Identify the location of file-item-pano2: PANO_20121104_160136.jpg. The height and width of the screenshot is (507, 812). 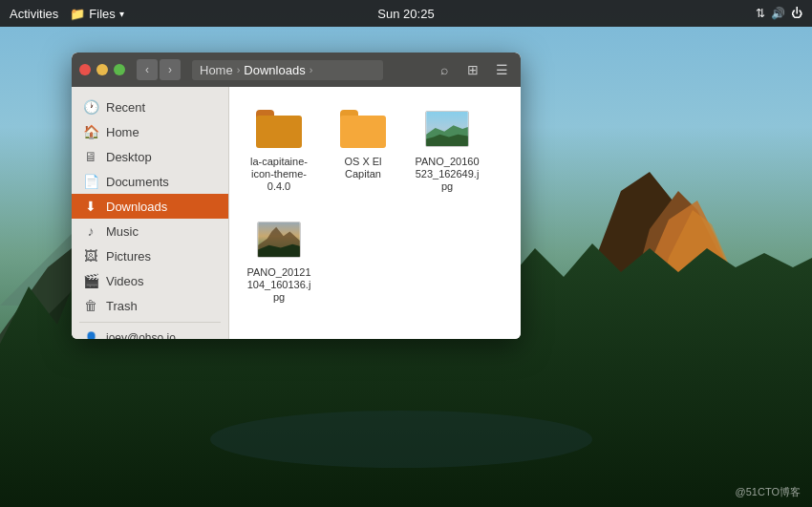
(279, 261).